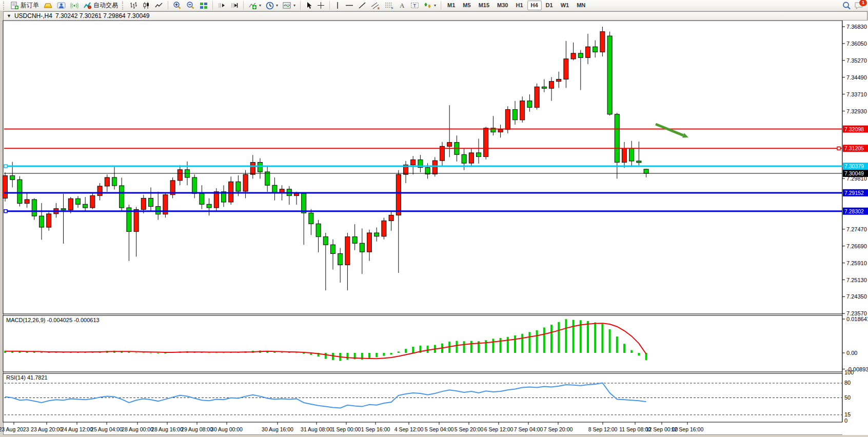  What do you see at coordinates (101, 5) in the screenshot?
I see `auto-trading-button: 自动交易` at bounding box center [101, 5].